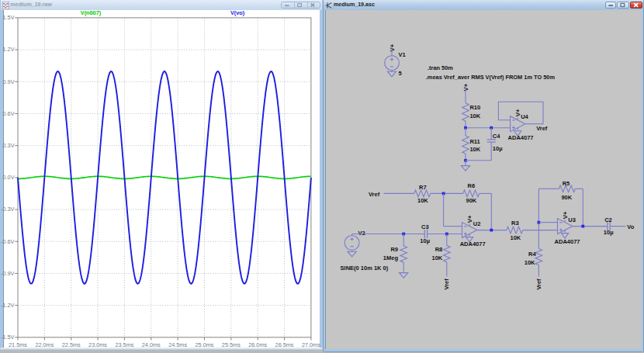 This screenshot has height=353, width=644. I want to click on svg-text: U2, so click(477, 223).